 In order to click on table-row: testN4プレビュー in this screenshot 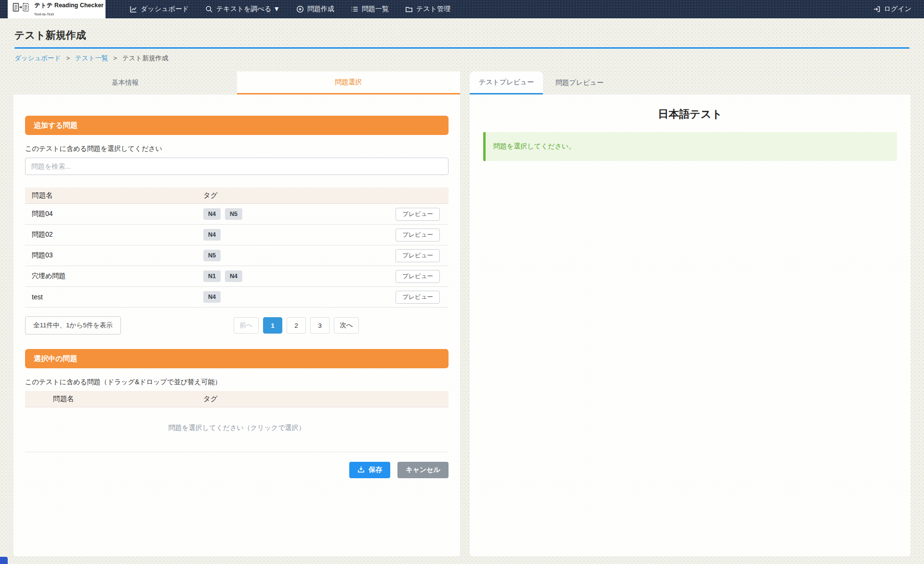, I will do `click(237, 297)`.